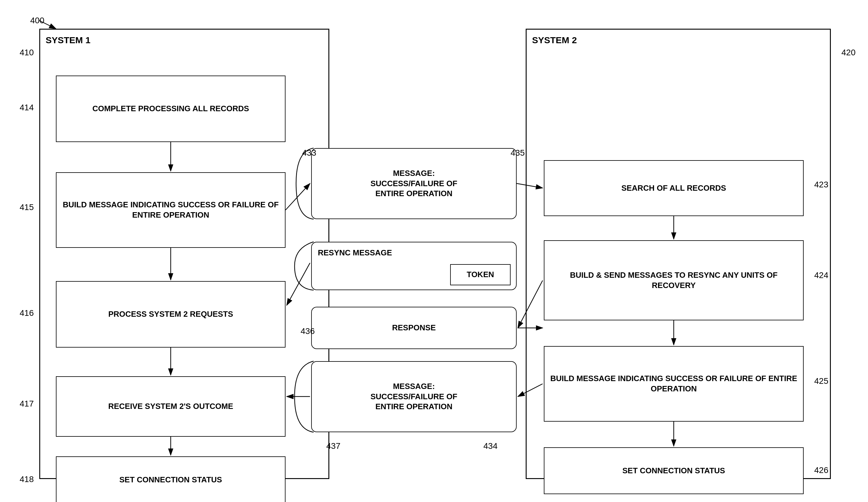 The image size is (868, 502). Describe the element at coordinates (414, 266) in the screenshot. I see `resync-message-box: RESYNC MESSAGE TOKEN` at that location.